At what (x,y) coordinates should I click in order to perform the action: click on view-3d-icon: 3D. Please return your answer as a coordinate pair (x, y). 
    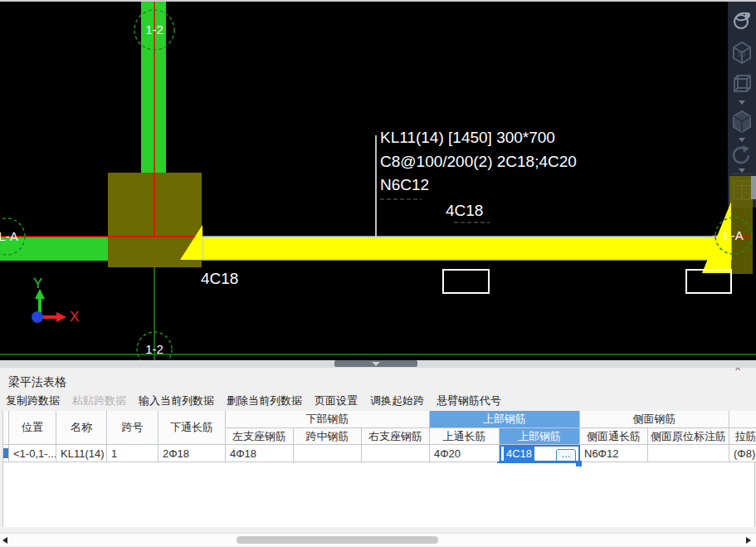
    Looking at the image, I should click on (742, 52).